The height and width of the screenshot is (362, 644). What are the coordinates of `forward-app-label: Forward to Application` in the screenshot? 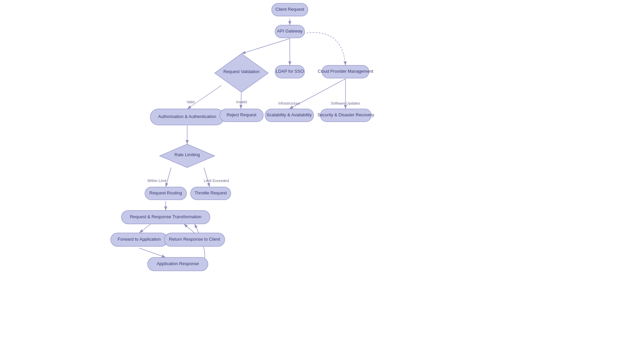 It's located at (140, 239).